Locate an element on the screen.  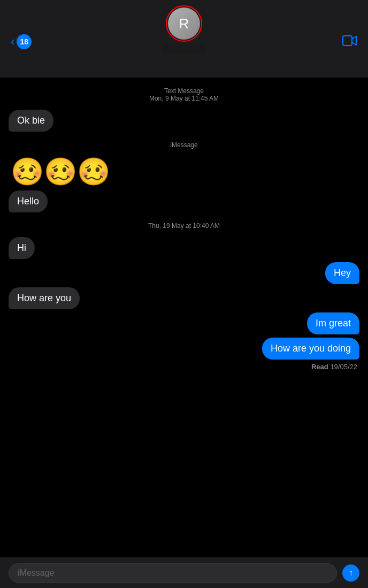
timestamp-3: Thu, 19 May at 10:40 AM is located at coordinates (184, 226).